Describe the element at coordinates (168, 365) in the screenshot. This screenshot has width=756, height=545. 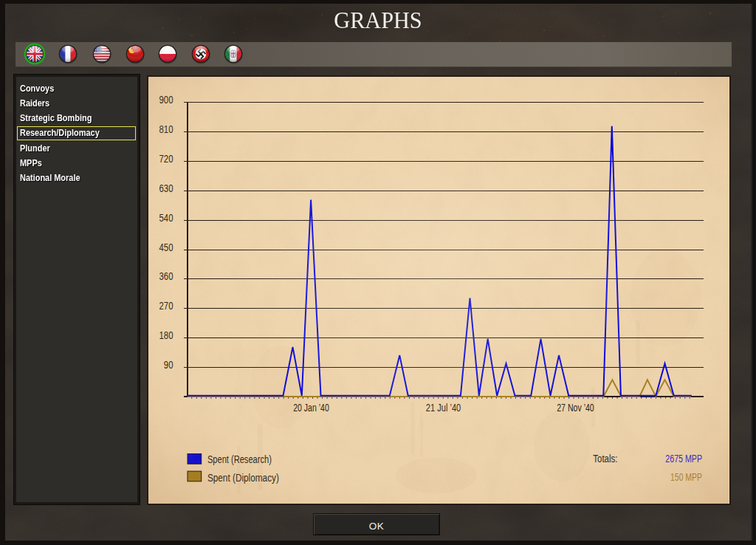
I see `svg-text: 90` at that location.